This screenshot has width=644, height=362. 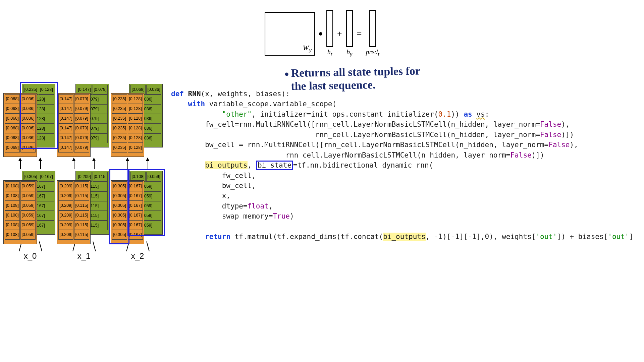 I want to click on timestep-labels: x_0 x_1 x_2, so click(x=84, y=256).